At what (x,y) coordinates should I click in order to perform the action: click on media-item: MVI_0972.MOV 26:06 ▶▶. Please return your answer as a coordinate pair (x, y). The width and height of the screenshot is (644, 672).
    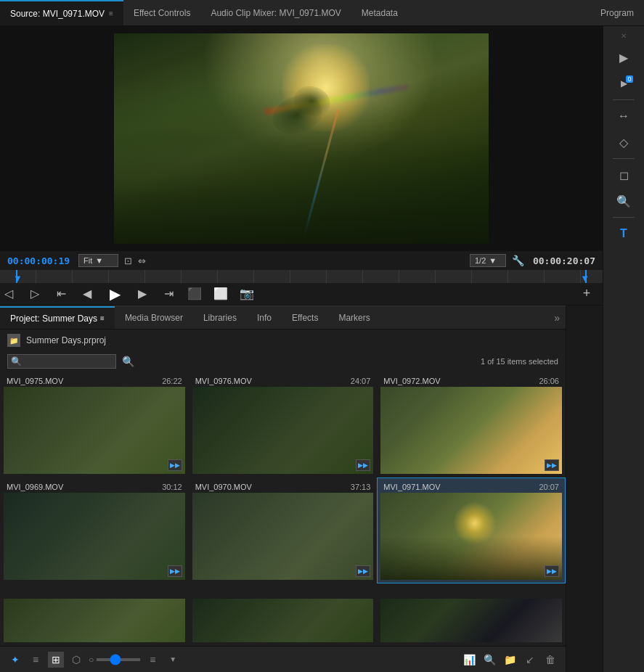
    Looking at the image, I should click on (471, 425).